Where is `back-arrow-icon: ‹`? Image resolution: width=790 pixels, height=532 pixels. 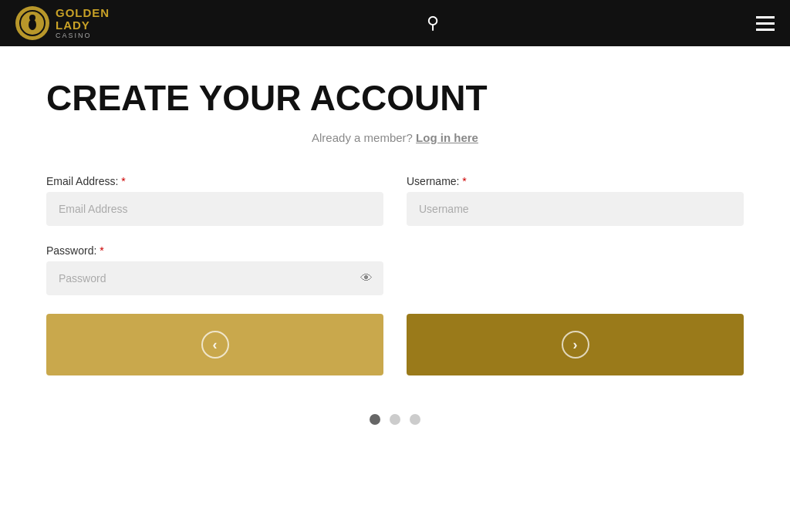 back-arrow-icon: ‹ is located at coordinates (215, 345).